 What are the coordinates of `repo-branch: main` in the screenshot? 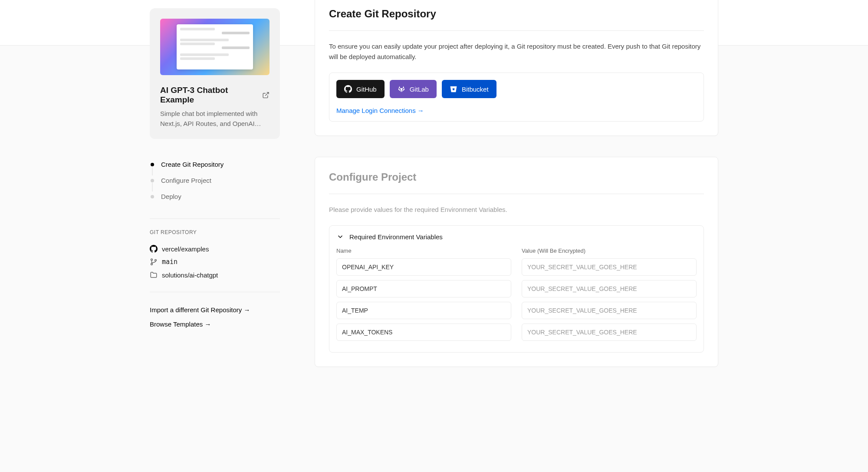 It's located at (170, 262).